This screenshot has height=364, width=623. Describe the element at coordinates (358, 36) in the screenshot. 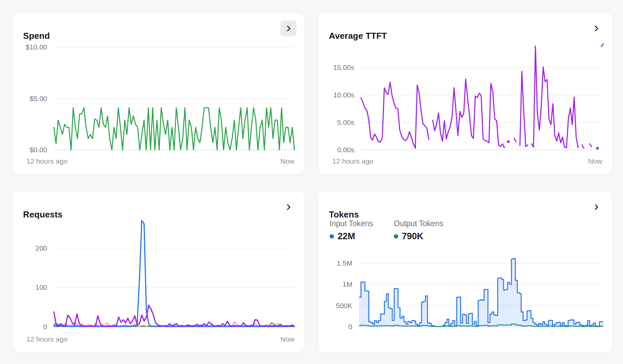

I see `ttft-card-title: Average TTFT` at that location.